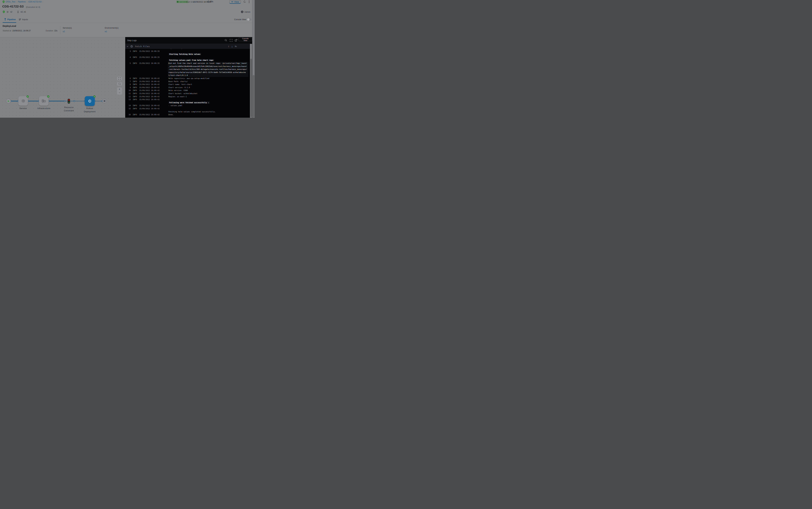 Image resolution: width=812 pixels, height=509 pixels. What do you see at coordinates (188, 83) in the screenshot?
I see `log-content: m gof.../fo } 3INFO15/09/2022 16:09:35St…` at bounding box center [188, 83].